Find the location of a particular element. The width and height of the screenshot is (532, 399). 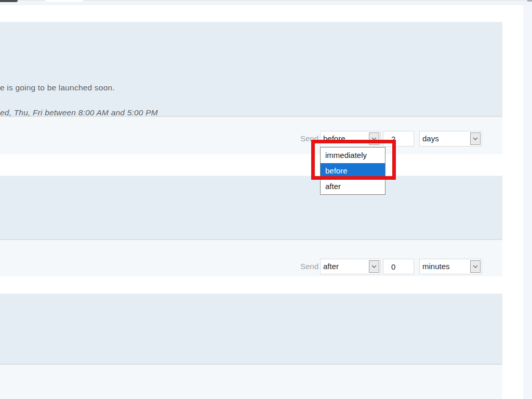

window-edge-fragment is located at coordinates (9, 1).